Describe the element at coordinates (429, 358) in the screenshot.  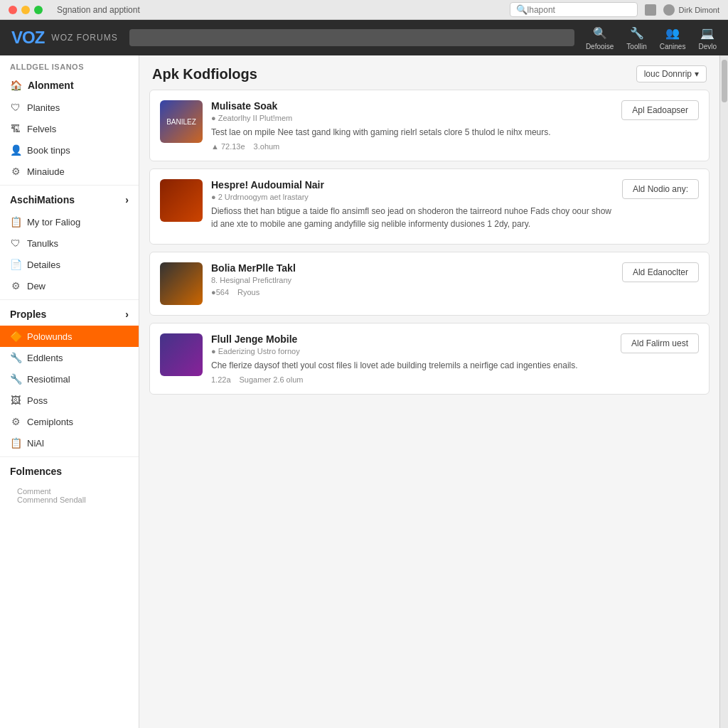
I see `post-card-4: Flull Jenge Mobile ● Eaderizing Ustro fo…` at that location.